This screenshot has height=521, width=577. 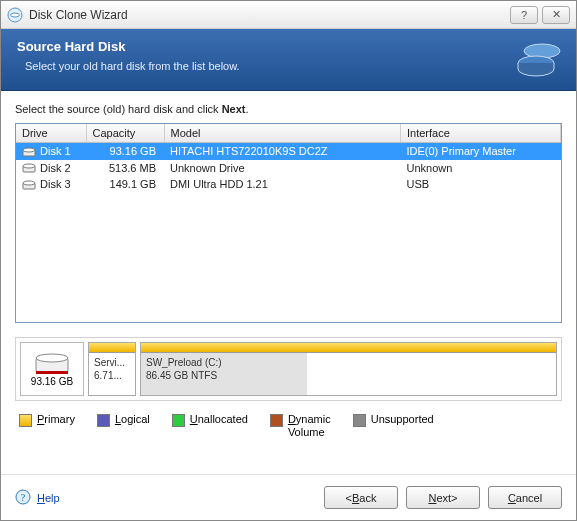 I want to click on legend: Primary Logical Unallocated DynamicVolum…, so click(x=288, y=426).